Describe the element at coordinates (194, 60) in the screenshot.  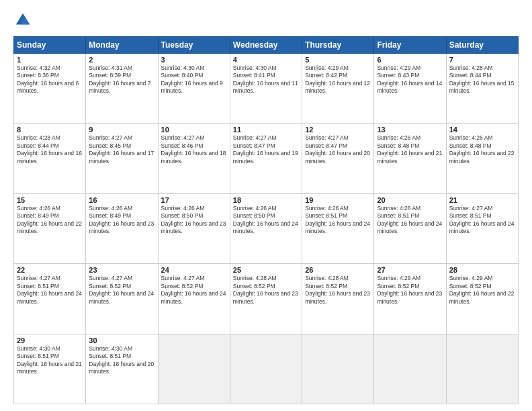
I see `day-number: 3` at that location.